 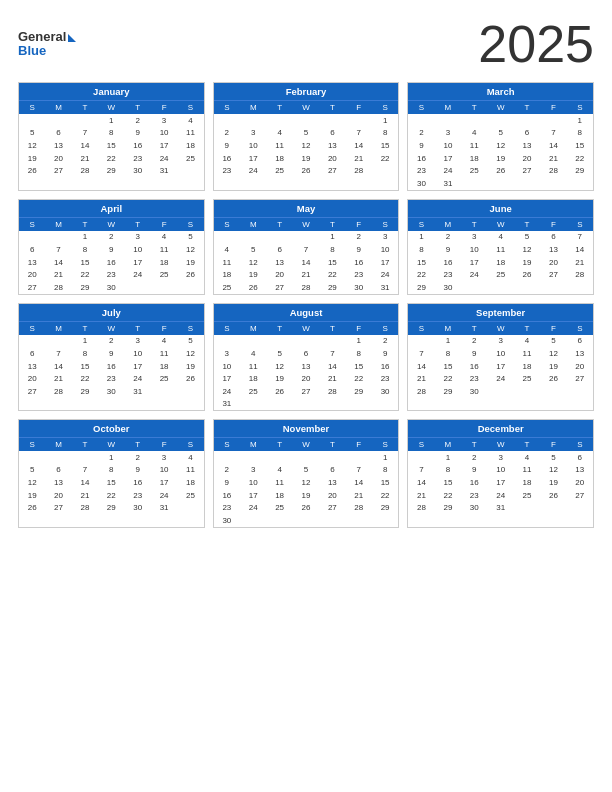 I want to click on day-cell: 16, so click(x=474, y=482).